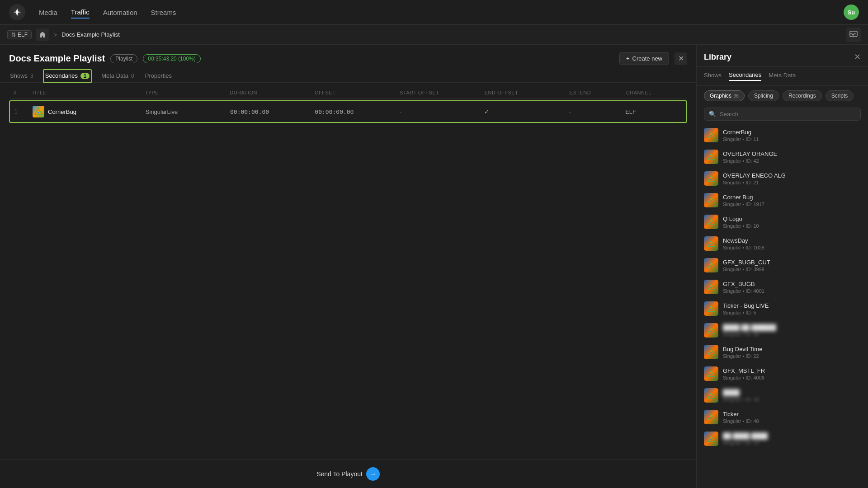 The width and height of the screenshot is (868, 488). What do you see at coordinates (745, 76) in the screenshot?
I see `lib-tab-secondaries: Secondaries` at bounding box center [745, 76].